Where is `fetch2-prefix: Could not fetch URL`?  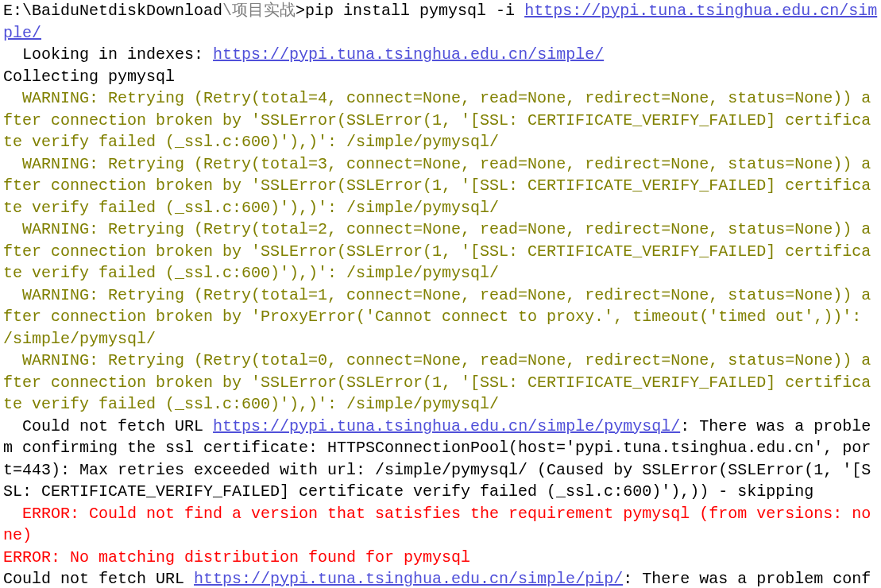 fetch2-prefix: Could not fetch URL is located at coordinates (99, 578).